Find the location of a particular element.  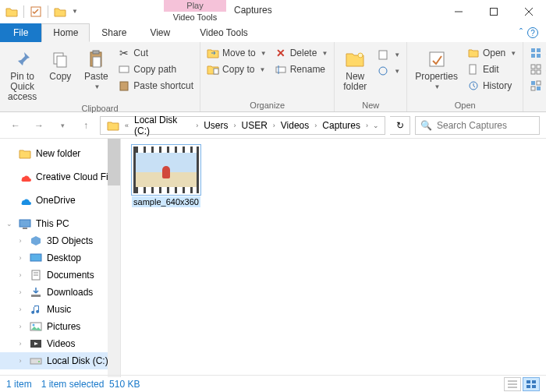

properties-icon is located at coordinates (36, 12).